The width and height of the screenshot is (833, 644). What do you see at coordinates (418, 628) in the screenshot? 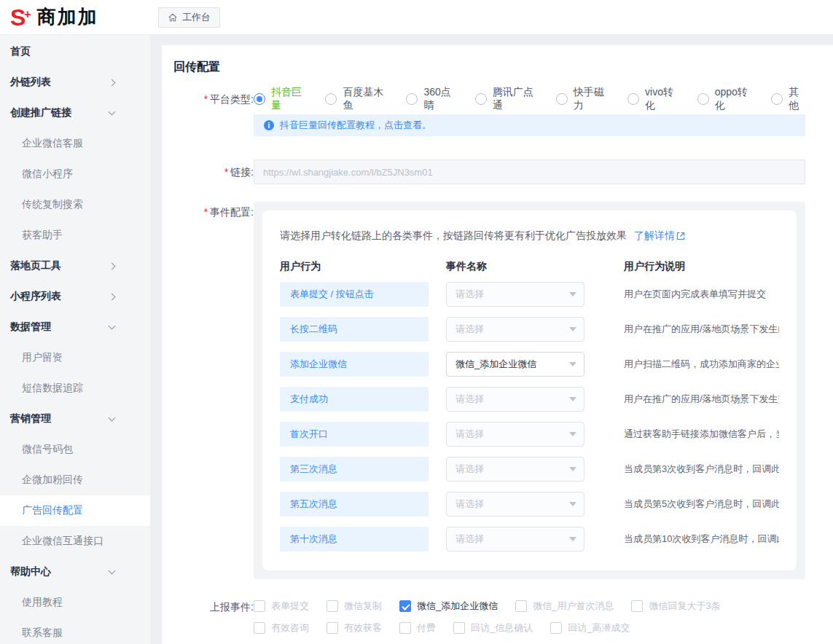
I see `report-checkbox: 付费` at bounding box center [418, 628].